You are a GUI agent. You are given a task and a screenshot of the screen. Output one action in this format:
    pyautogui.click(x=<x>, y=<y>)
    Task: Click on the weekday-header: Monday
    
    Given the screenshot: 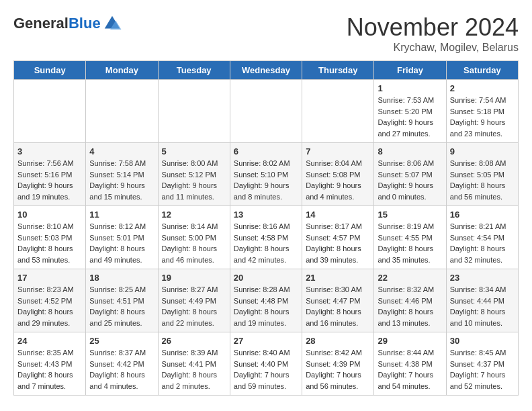 What is the action you would take?
    pyautogui.click(x=122, y=71)
    